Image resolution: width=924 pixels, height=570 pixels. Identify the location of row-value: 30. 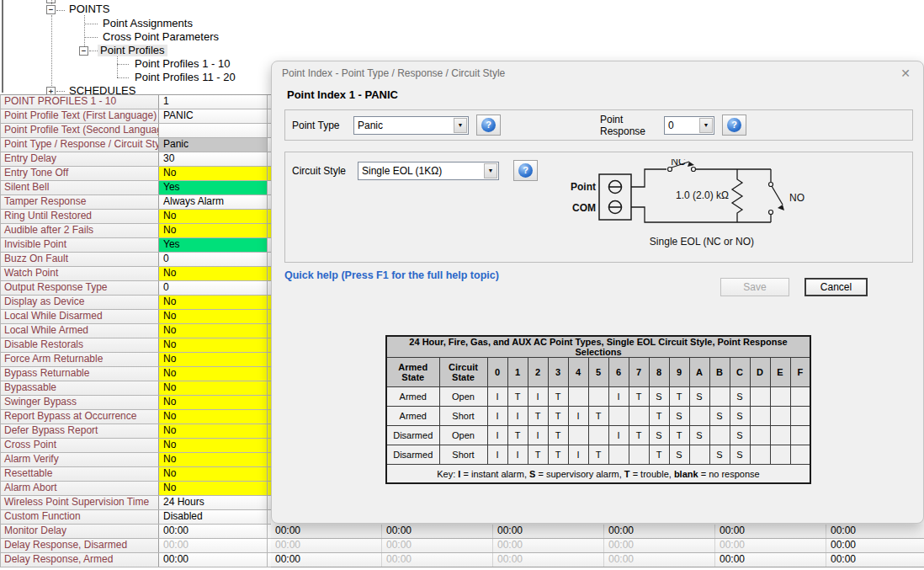
(214, 159).